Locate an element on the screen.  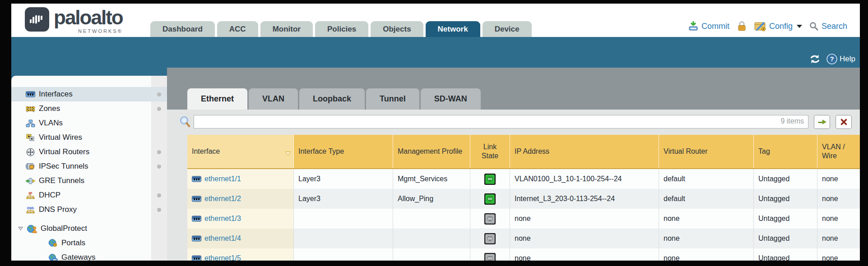
column-header-virtual-router: Virtual Router is located at coordinates (706, 151).